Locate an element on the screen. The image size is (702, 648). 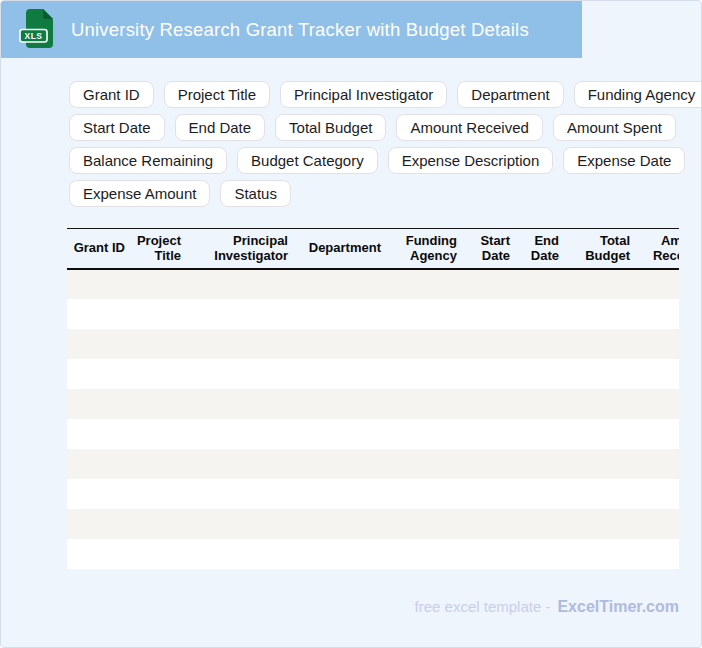
field-chip-end-date: End Date is located at coordinates (220, 128).